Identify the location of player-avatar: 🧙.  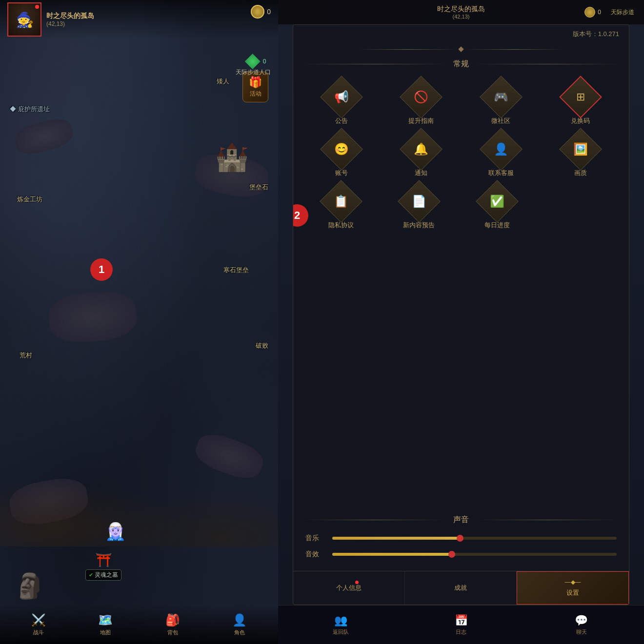
(24, 20).